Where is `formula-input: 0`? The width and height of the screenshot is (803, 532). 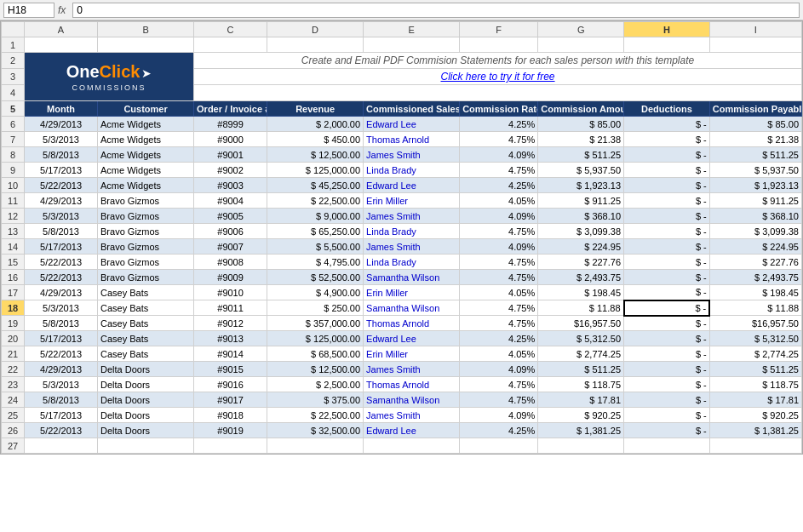
formula-input: 0 is located at coordinates (436, 10).